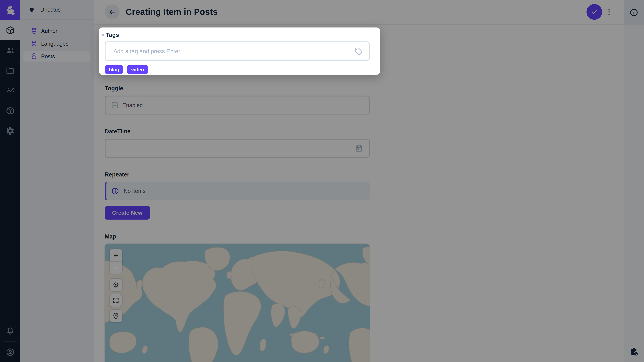 The height and width of the screenshot is (362, 644). I want to click on tags-label-row: Tags, so click(241, 35).